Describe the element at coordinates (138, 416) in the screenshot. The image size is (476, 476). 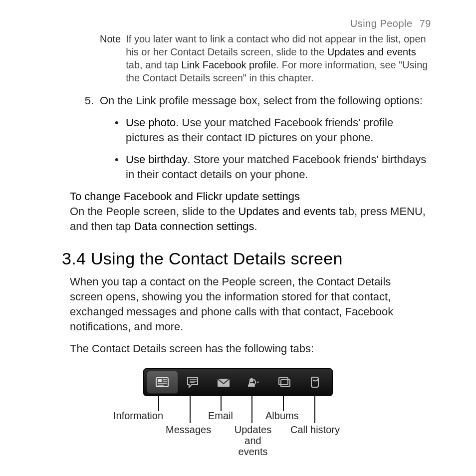
I see `label-information: Information` at that location.